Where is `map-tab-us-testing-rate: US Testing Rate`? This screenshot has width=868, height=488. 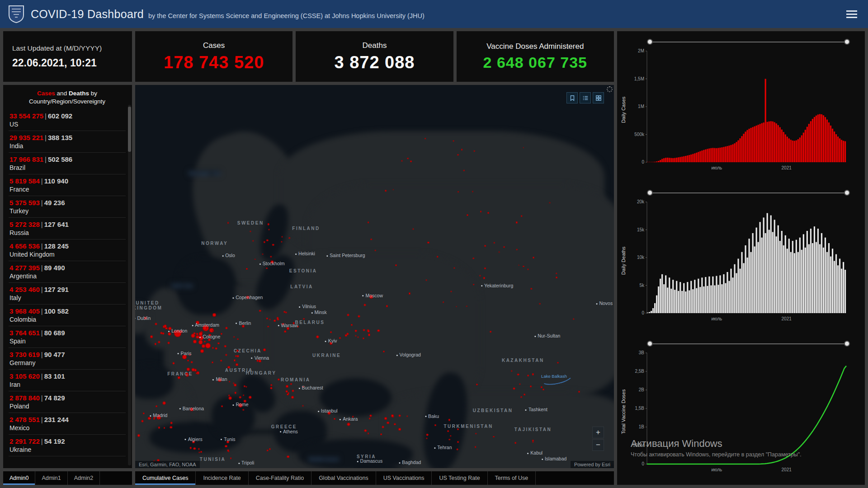 map-tab-us-testing-rate: US Testing Rate is located at coordinates (459, 478).